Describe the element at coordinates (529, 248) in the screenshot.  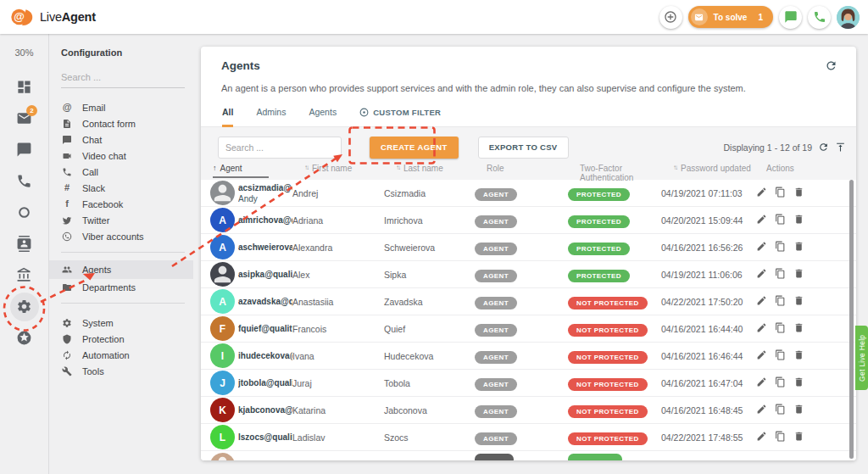
I see `table-row: Aaschweierova@quAlexandraSchweierovaAGEN…` at that location.